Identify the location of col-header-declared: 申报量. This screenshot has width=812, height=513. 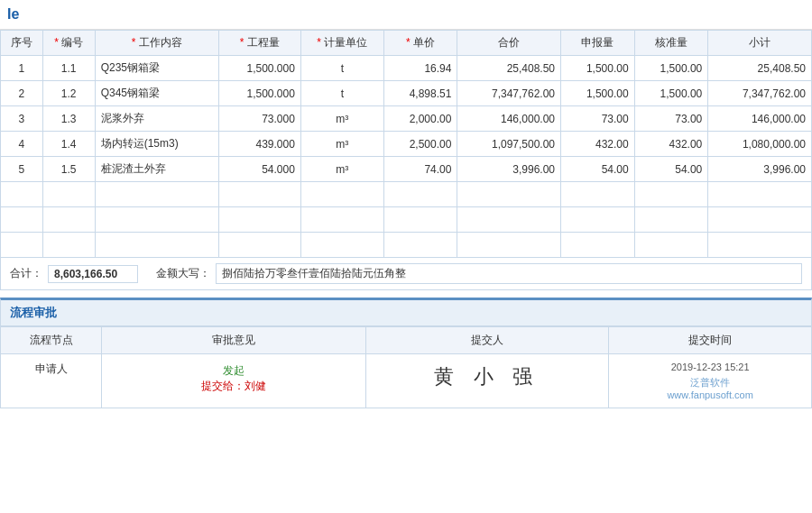
(598, 43).